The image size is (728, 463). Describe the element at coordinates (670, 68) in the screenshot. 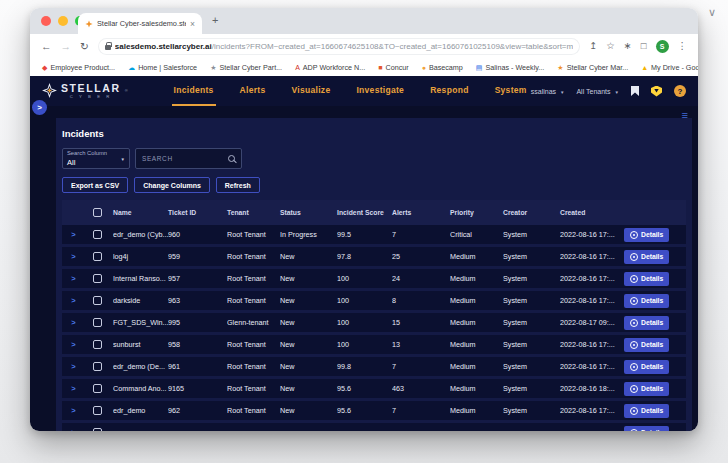

I see `bookmark-item: ▲ My Drive - Google...` at that location.